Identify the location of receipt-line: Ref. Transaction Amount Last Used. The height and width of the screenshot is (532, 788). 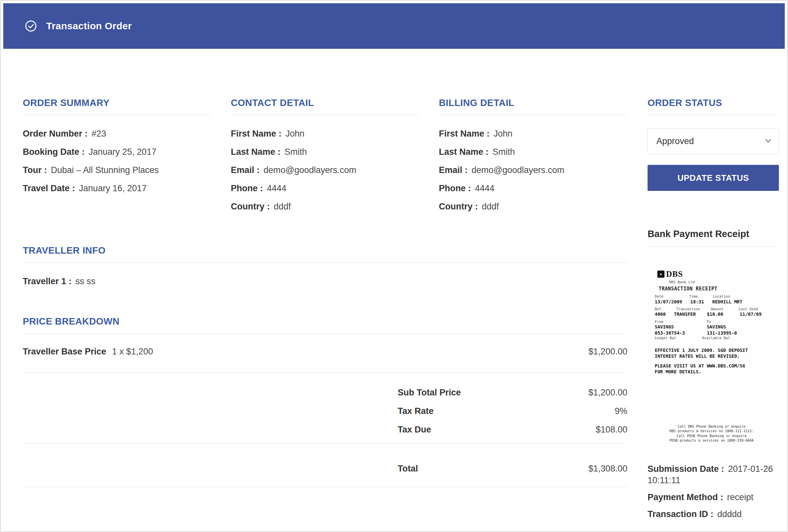
(711, 309).